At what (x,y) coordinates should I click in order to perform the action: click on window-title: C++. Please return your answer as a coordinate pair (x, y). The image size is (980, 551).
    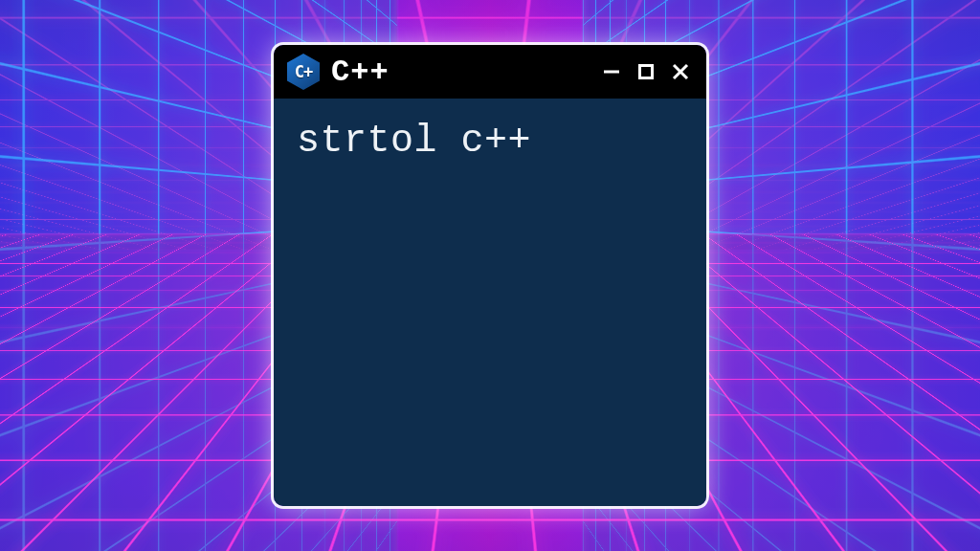
    Looking at the image, I should click on (360, 73).